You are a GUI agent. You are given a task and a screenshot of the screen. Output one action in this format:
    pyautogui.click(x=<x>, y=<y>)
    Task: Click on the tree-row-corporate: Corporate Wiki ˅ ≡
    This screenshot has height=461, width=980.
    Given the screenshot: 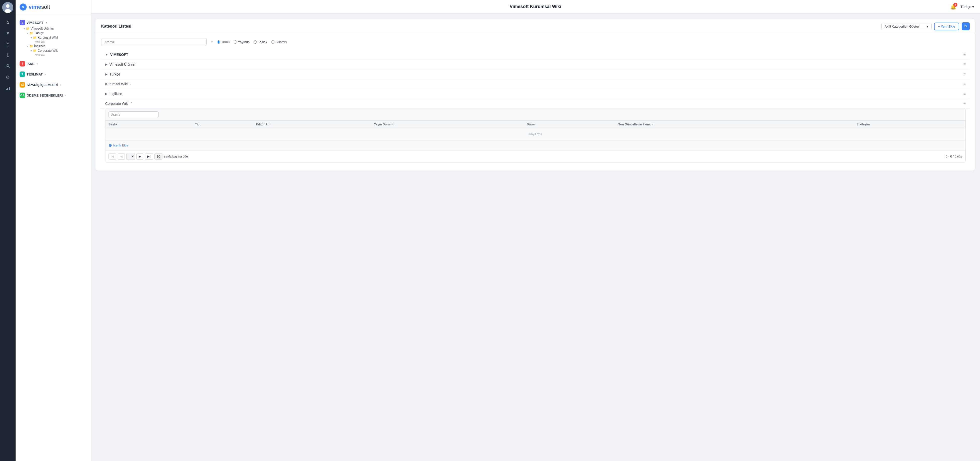 What is the action you would take?
    pyautogui.click(x=536, y=104)
    